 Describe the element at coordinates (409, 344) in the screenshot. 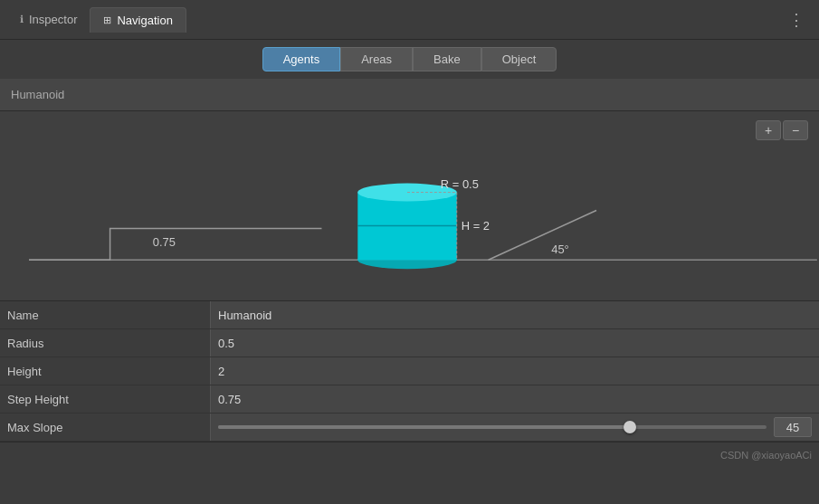

I see `prop-row-radius: Radius` at that location.